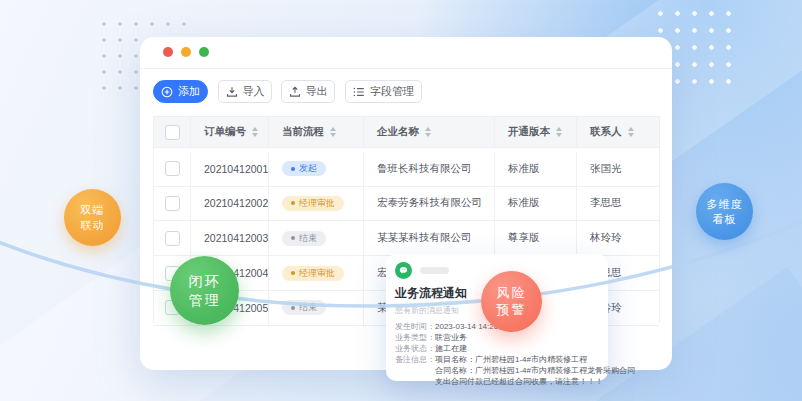 The image size is (802, 401). I want to click on notification-fields: 发生时间： 2023-03-14 14:26 业务类型： 联营业务 业务状态： …, so click(497, 354).